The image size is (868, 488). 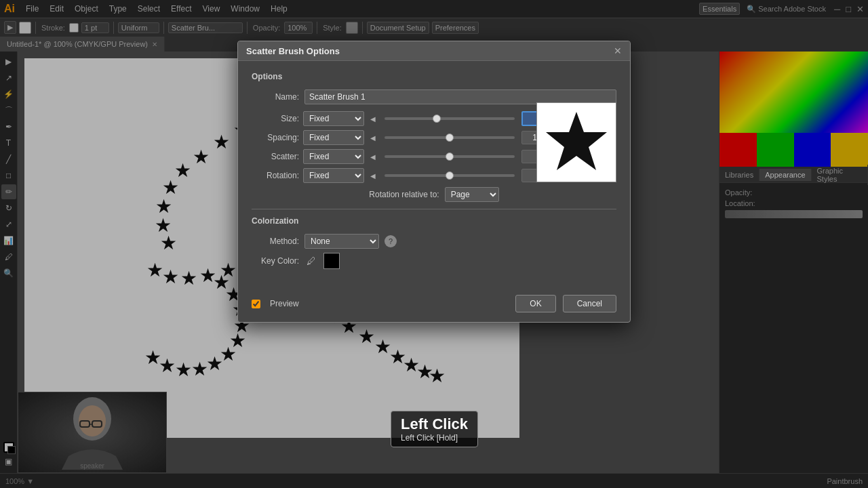 I want to click on dialog-title: Scatter Brush Options, so click(x=293, y=52).